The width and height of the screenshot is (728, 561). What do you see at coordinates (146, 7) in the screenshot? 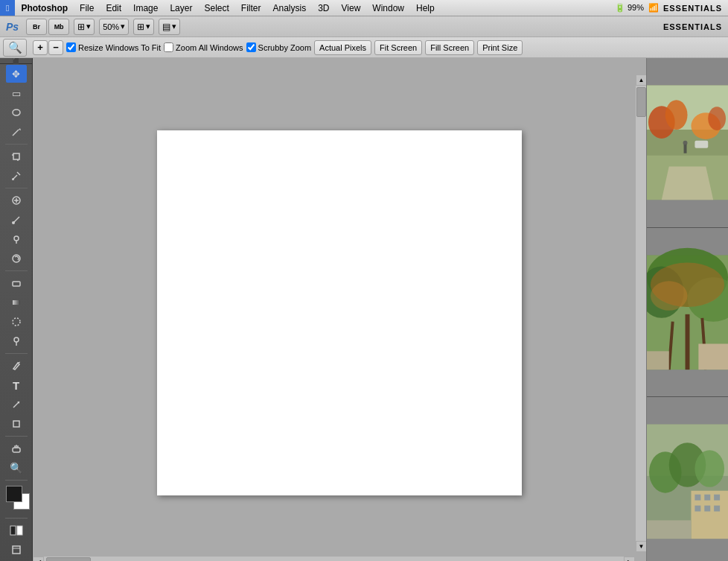
I see `menu-image: Image` at bounding box center [146, 7].